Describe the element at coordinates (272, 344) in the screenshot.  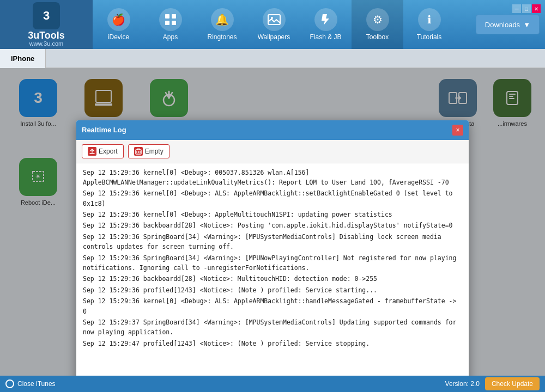
I see `log-line: Sep 12 15:29:47 profiled[1243] <Notice>:…` at that location.